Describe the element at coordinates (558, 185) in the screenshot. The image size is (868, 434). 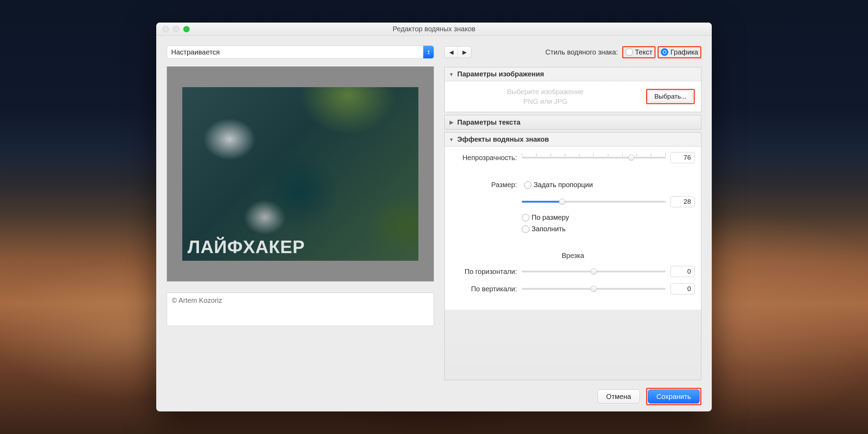
I see `size-proportions-radio: Задать пропорции` at that location.